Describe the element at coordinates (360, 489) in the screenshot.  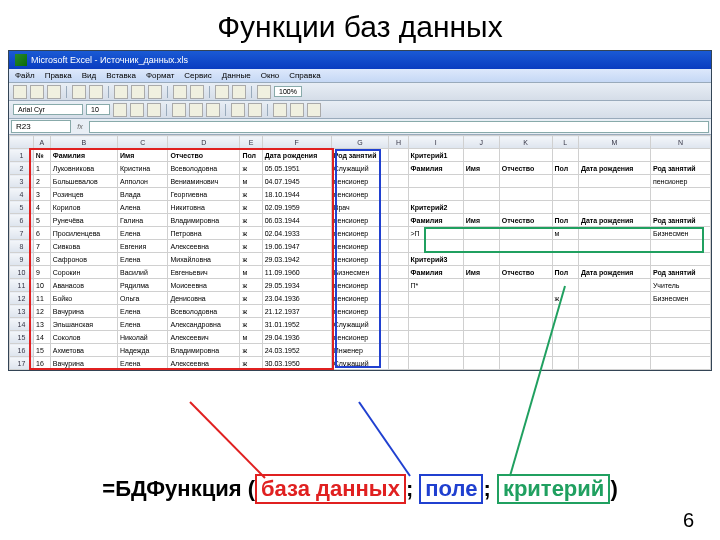
I see `formula-caption: =БДФункция (база данных; поле; критерий)` at that location.